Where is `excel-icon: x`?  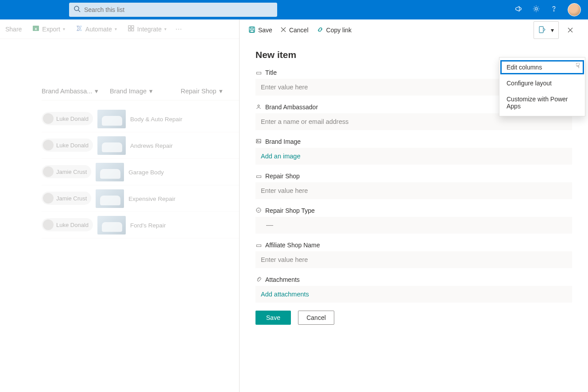
excel-icon: x is located at coordinates (36, 29).